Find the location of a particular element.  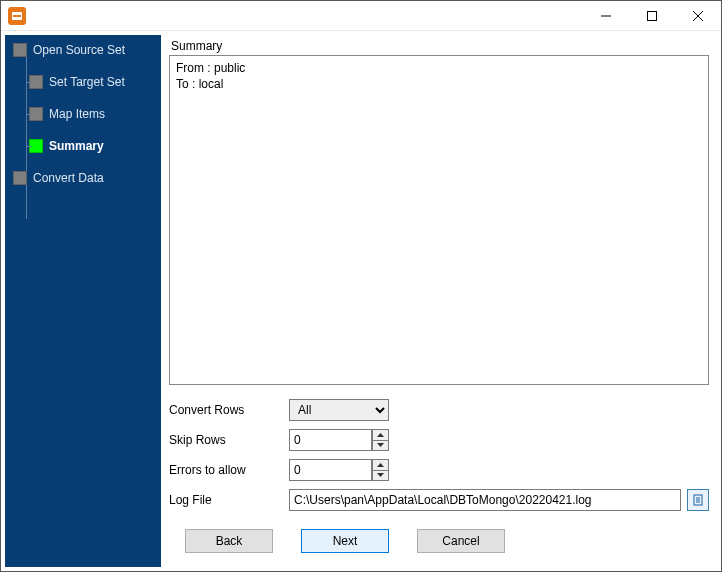

maximize-button is located at coordinates (652, 16).